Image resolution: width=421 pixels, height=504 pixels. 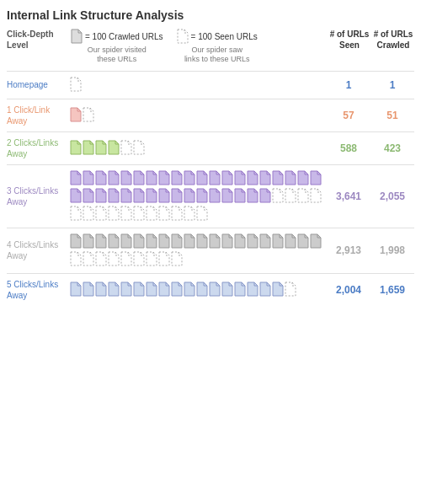 I want to click on legend-items: = 100 Crawled URLs Our spider visited th…, so click(x=164, y=46).